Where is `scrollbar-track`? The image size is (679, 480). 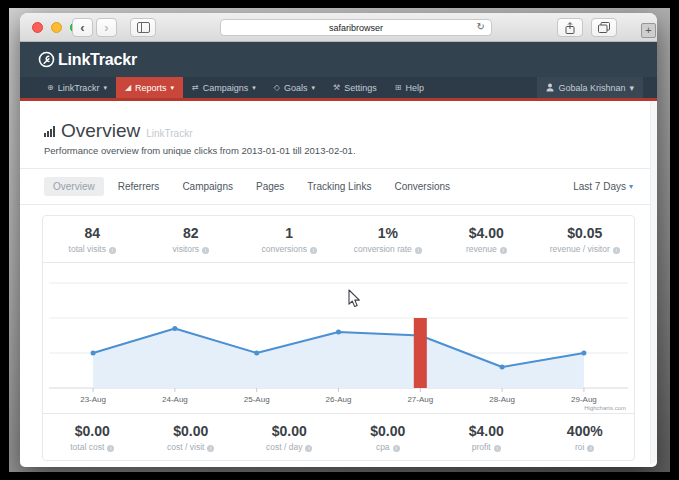 scrollbar-track is located at coordinates (654, 282).